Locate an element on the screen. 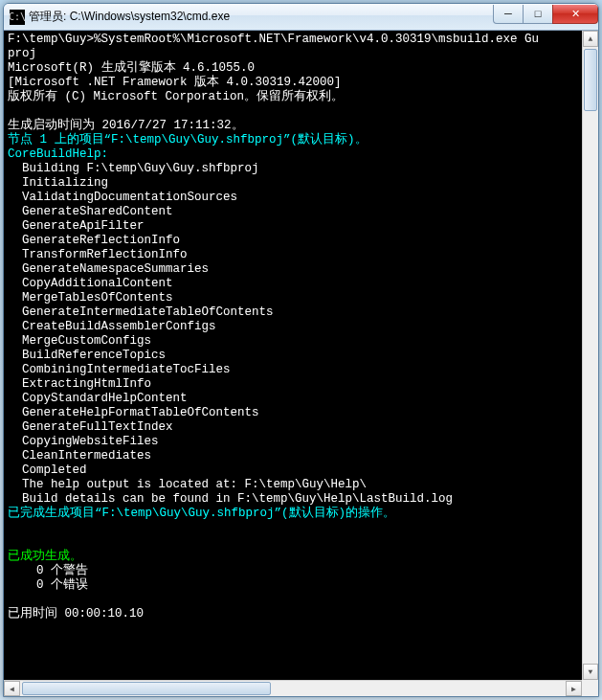 The height and width of the screenshot is (700, 602). console-line: GenerateNamespaceSummaries is located at coordinates (295, 270).